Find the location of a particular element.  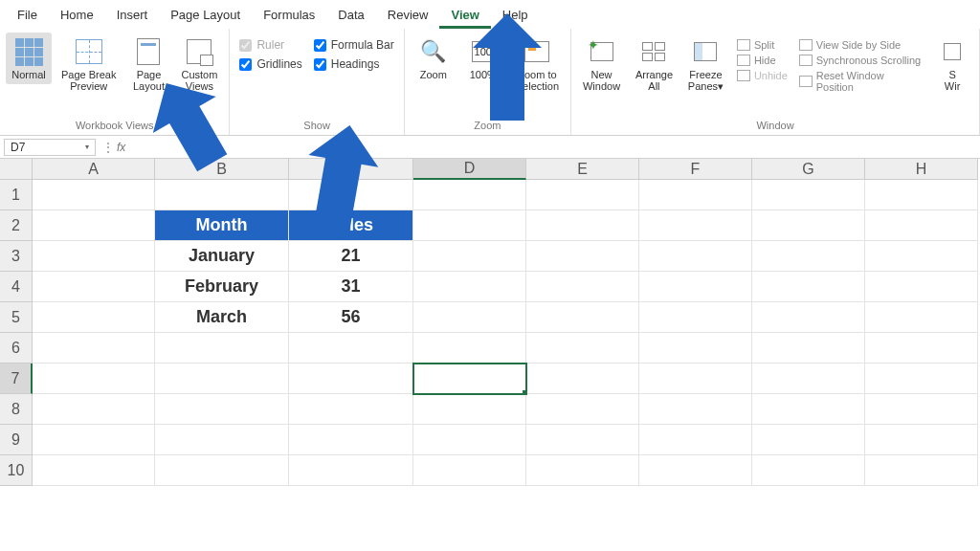

cell-B9 is located at coordinates (222, 440).